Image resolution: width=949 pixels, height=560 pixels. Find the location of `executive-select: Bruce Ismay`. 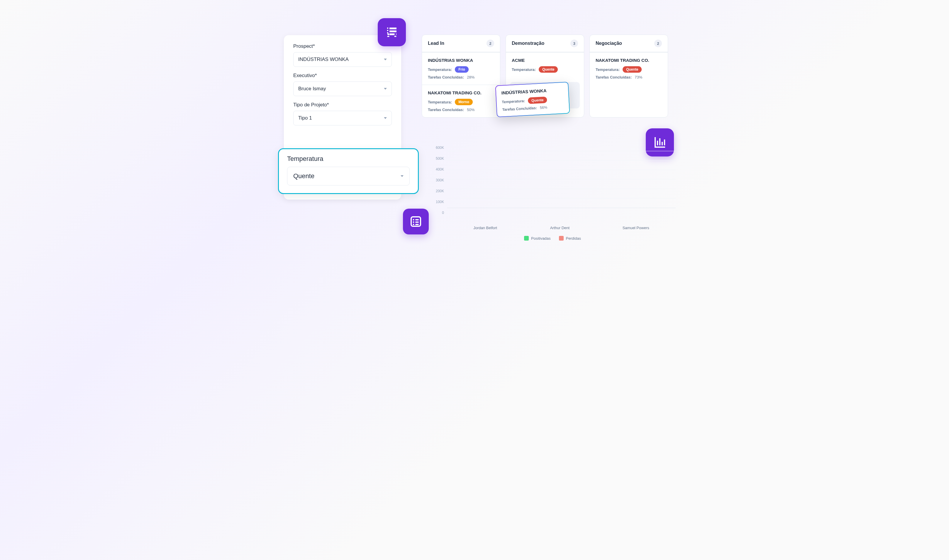

executive-select: Bruce Ismay is located at coordinates (343, 89).